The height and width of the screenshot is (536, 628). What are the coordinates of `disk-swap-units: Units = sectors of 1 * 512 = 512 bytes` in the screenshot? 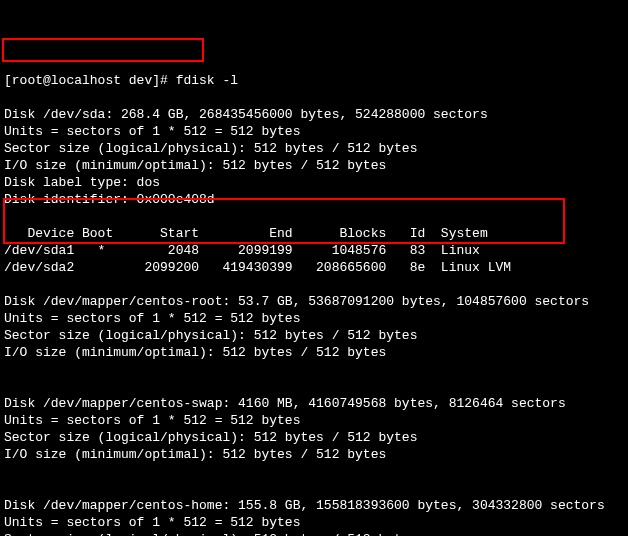 It's located at (152, 420).